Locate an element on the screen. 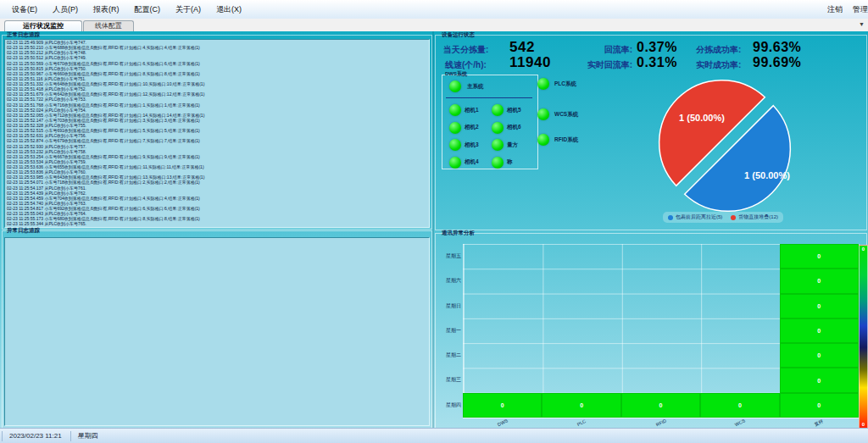 This screenshot has height=443, width=868. heatmap-row-label: 星期六 is located at coordinates (449, 281).